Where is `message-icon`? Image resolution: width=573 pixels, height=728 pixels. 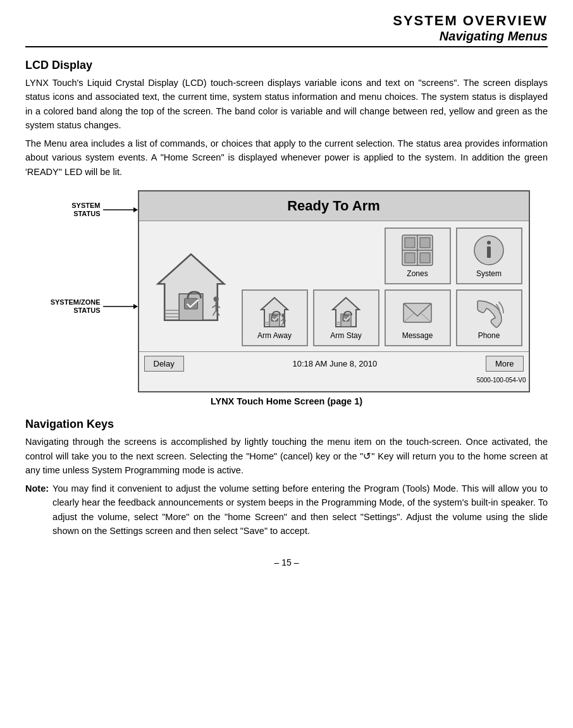
message-icon is located at coordinates (417, 312).